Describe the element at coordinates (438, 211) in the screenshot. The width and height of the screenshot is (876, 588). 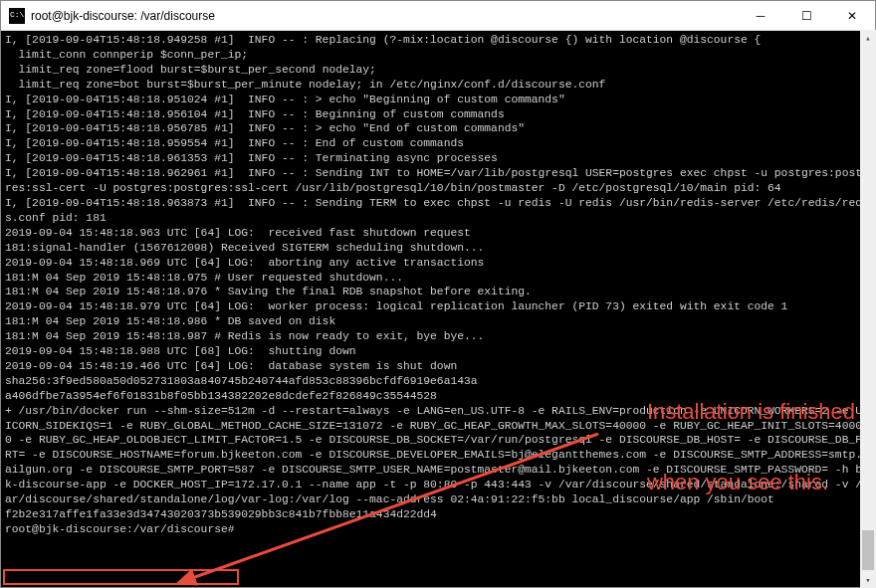
I see `terminal-line: I, [2019-09-04T15:48:18.963873 #1] INFO …` at that location.